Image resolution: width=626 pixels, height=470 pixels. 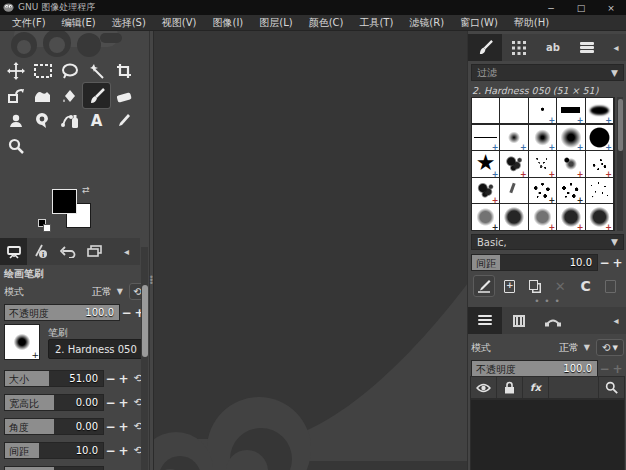 I want to click on menu-colors: 颜色(C), so click(x=326, y=23).